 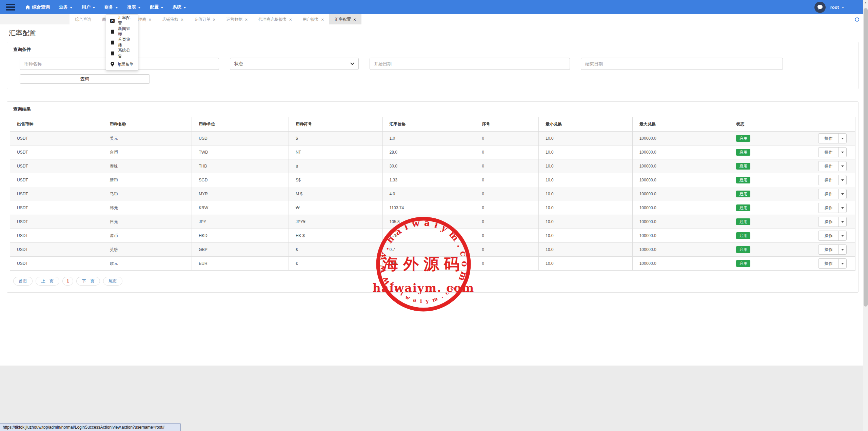 What do you see at coordinates (294, 64) in the screenshot?
I see `status-select: 状态` at bounding box center [294, 64].